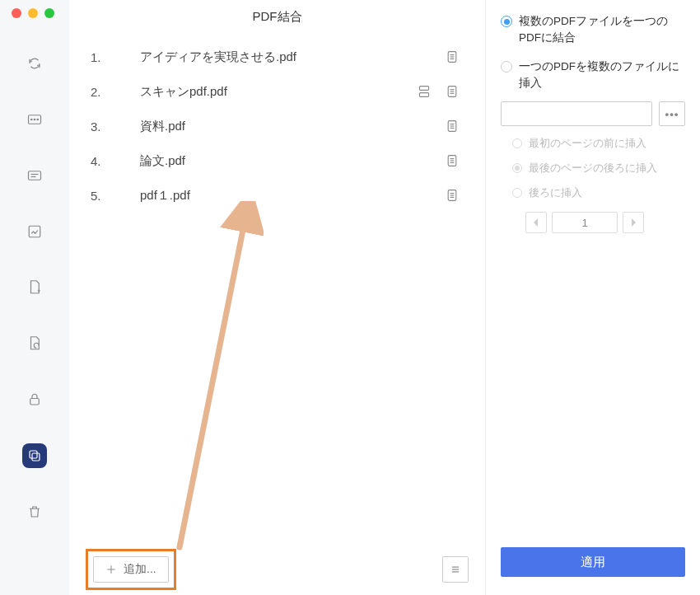  What do you see at coordinates (536, 223) in the screenshot?
I see `page-prev-button` at bounding box center [536, 223].